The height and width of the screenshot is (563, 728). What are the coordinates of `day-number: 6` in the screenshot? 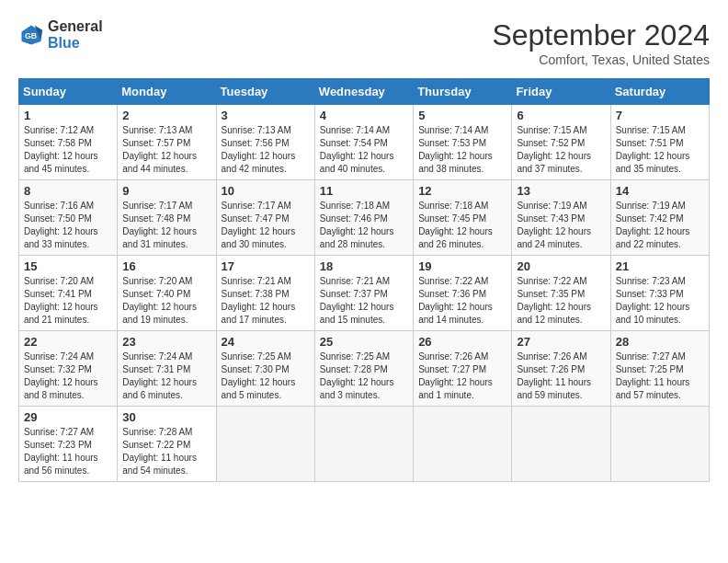 It's located at (561, 116).